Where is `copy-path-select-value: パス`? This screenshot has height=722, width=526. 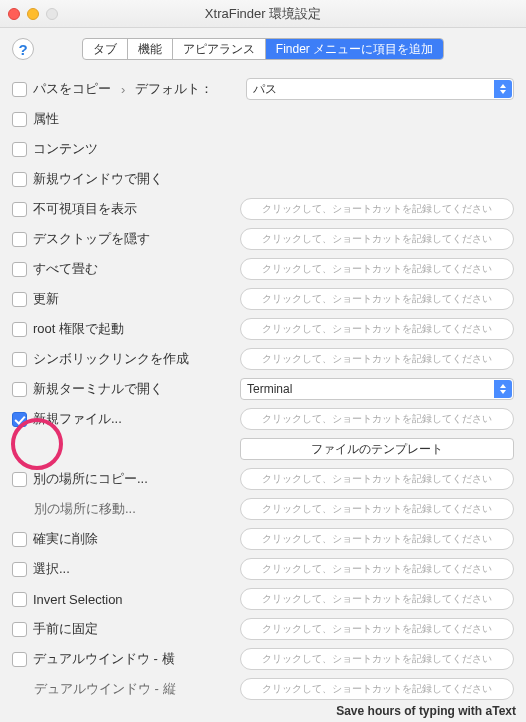
copy-path-select-value: パス is located at coordinates (265, 90).